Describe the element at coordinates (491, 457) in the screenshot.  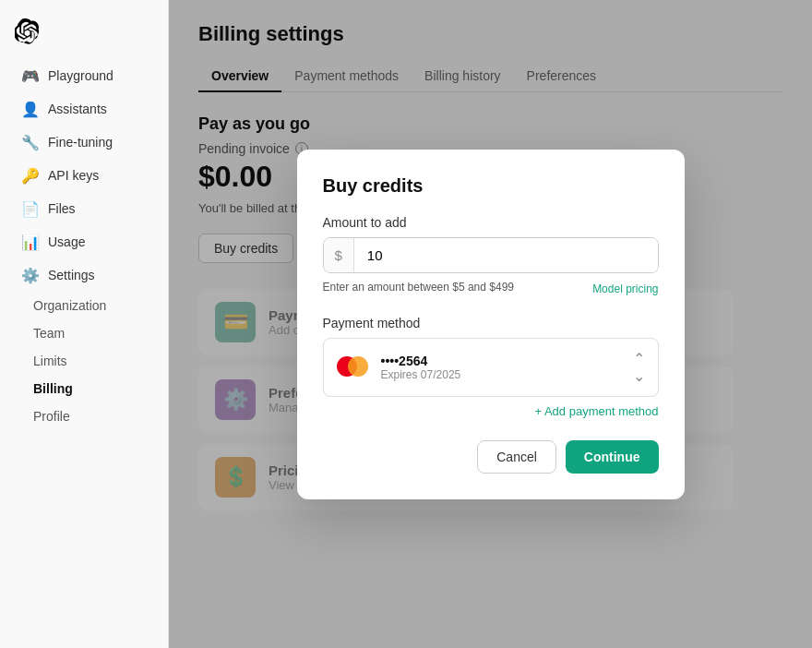
I see `modal-actions: Cancel Continue` at that location.